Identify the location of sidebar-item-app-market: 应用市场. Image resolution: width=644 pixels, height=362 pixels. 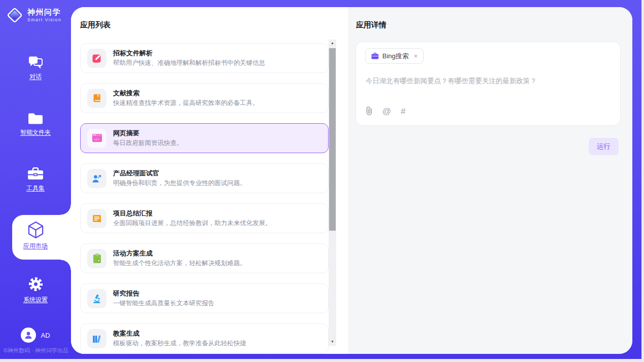
(35, 236).